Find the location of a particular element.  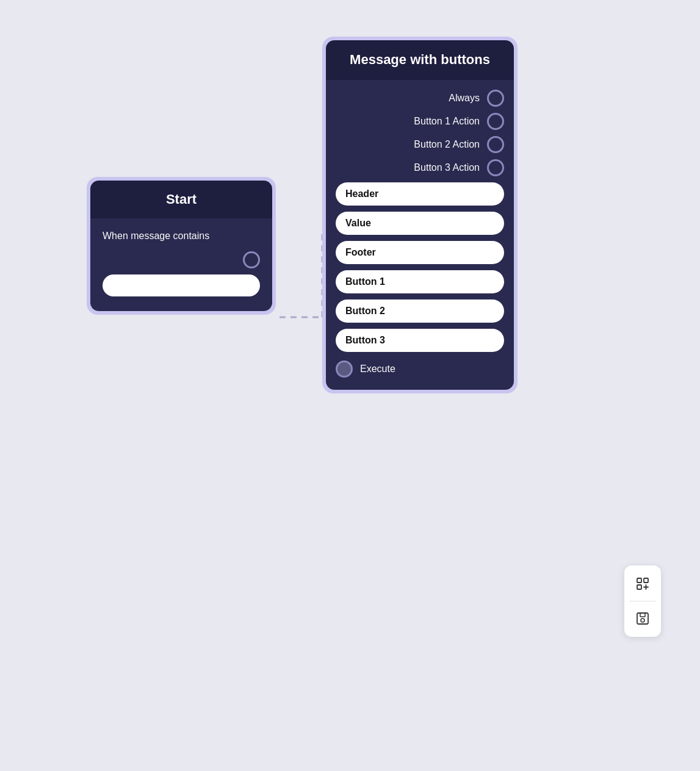

button1-action-label: Button 1 Action is located at coordinates (447, 121).